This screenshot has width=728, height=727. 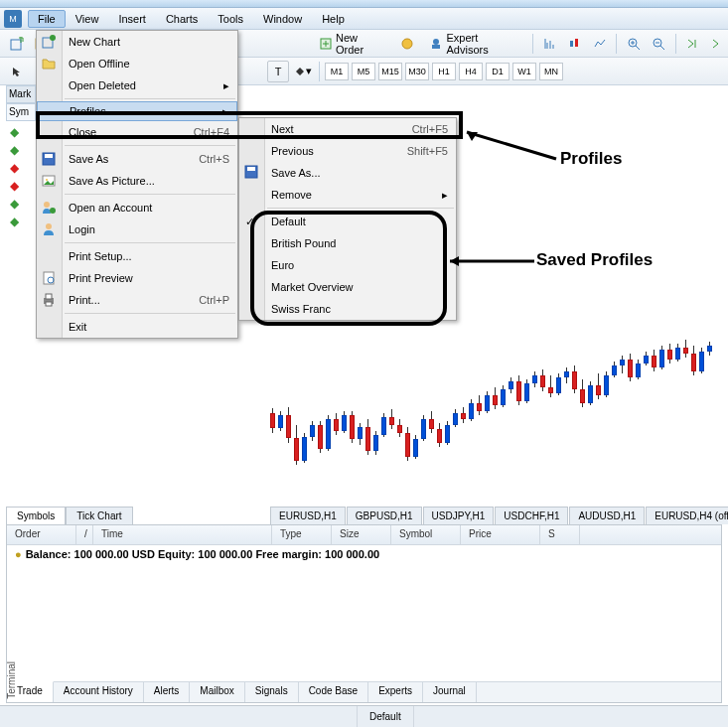 I want to click on chart-tab-gbpusd-h1: GBPUSD,H1, so click(x=384, y=515).